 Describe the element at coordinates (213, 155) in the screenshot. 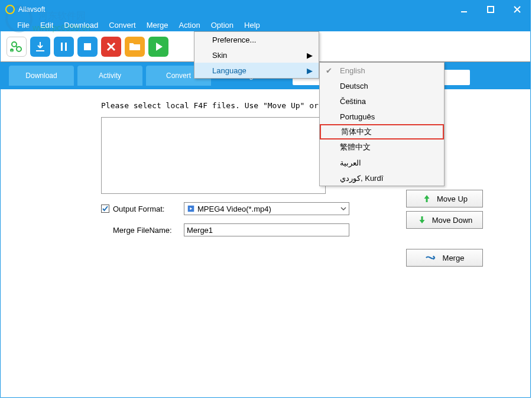

I see `file-list` at that location.